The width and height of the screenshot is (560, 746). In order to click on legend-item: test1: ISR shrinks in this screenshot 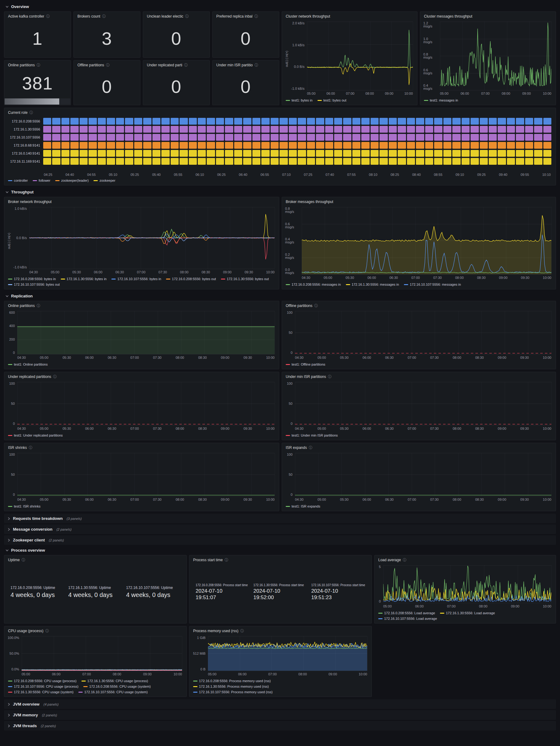, I will do `click(24, 507)`.